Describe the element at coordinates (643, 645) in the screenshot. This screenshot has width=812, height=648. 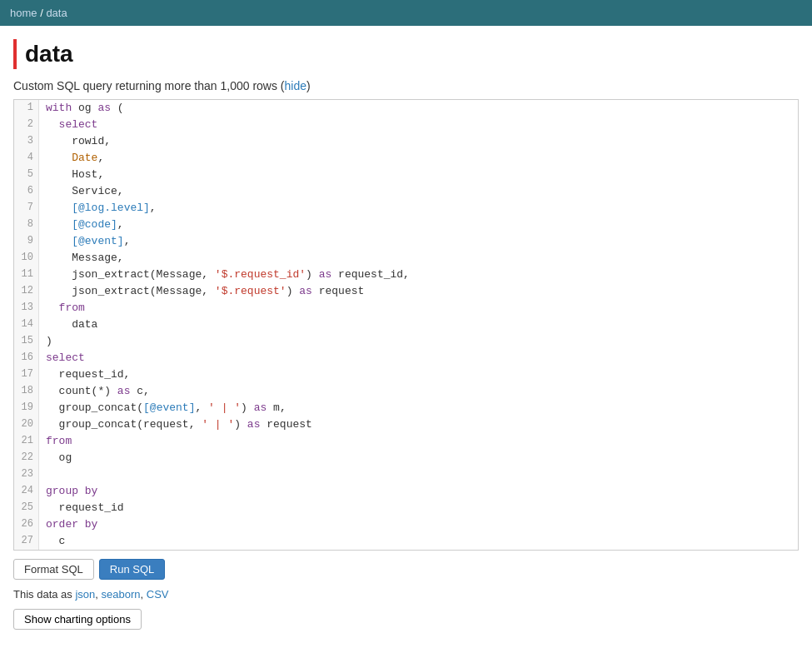
I see `col-header-request: request` at that location.